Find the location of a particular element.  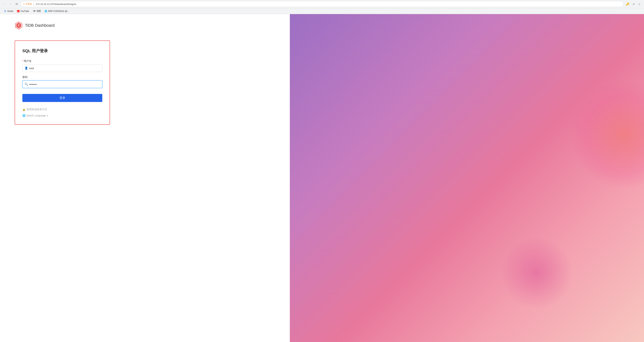

address-bar: ⚠ 不安全 | 172.16.10.12:2379/dashboard/#/si… is located at coordinates (322, 4).